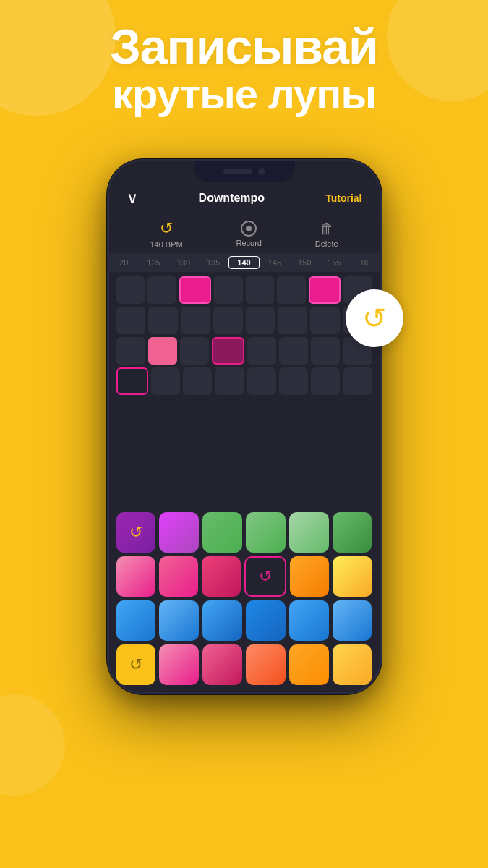 This screenshot has width=488, height=868. I want to click on pad-yellow1, so click(352, 576).